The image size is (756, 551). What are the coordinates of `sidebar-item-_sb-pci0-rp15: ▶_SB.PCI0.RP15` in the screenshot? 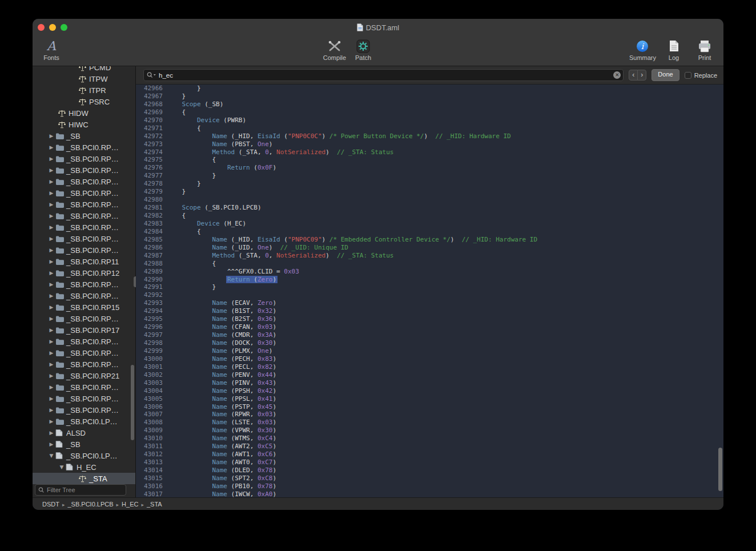 It's located at (84, 307).